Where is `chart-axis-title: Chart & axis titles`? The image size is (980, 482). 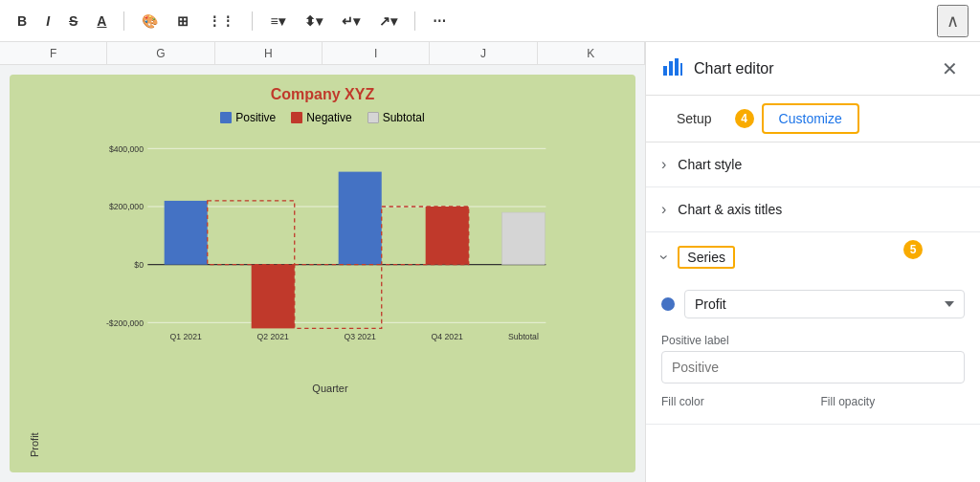 chart-axis-title: Chart & axis titles is located at coordinates (729, 209).